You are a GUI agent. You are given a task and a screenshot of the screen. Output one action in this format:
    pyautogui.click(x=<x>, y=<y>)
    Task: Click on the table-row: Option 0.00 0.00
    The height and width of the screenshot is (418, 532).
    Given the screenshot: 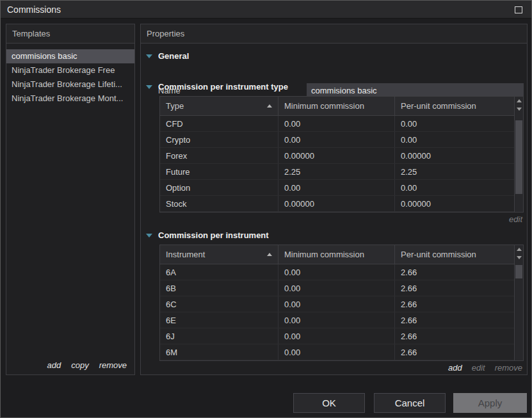 What is the action you would take?
    pyautogui.click(x=342, y=188)
    